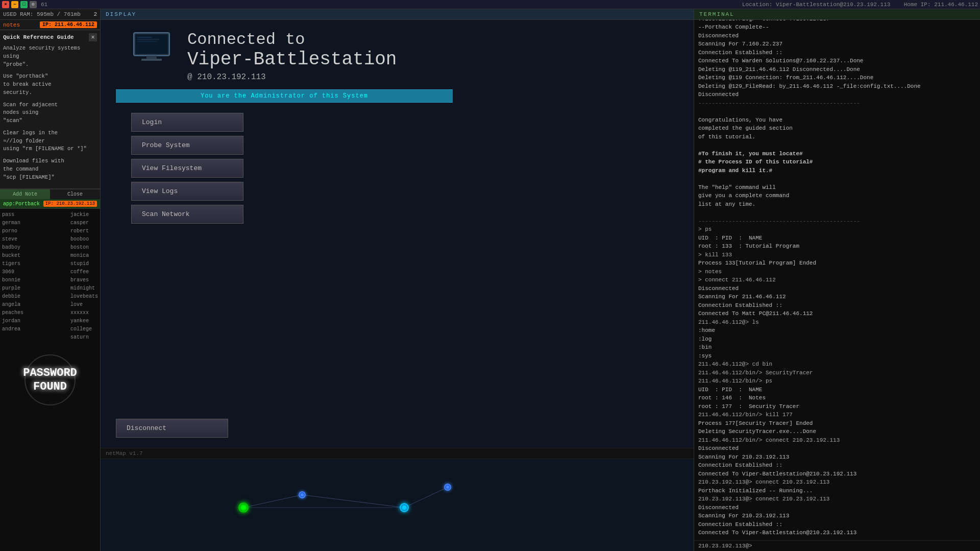  Describe the element at coordinates (397, 505) in the screenshot. I see `netmap-canvas` at that location.